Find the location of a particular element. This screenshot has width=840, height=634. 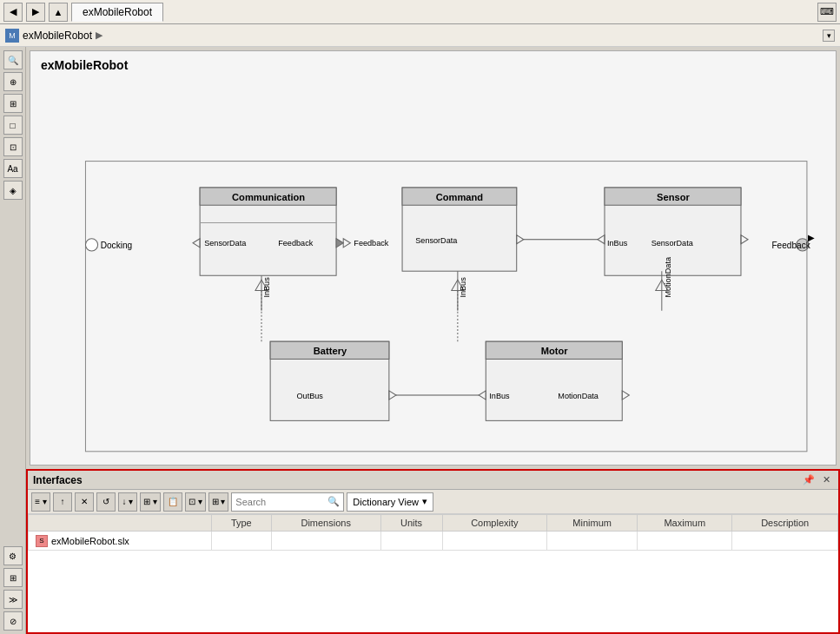

model-icon: M is located at coordinates (12, 36).